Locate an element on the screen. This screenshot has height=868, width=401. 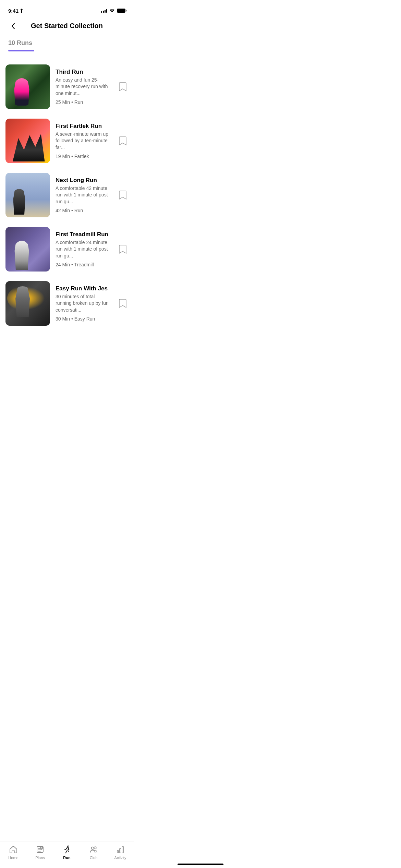
run-info: Third Run An easy and fun 25-minute reco… is located at coordinates (84, 87).